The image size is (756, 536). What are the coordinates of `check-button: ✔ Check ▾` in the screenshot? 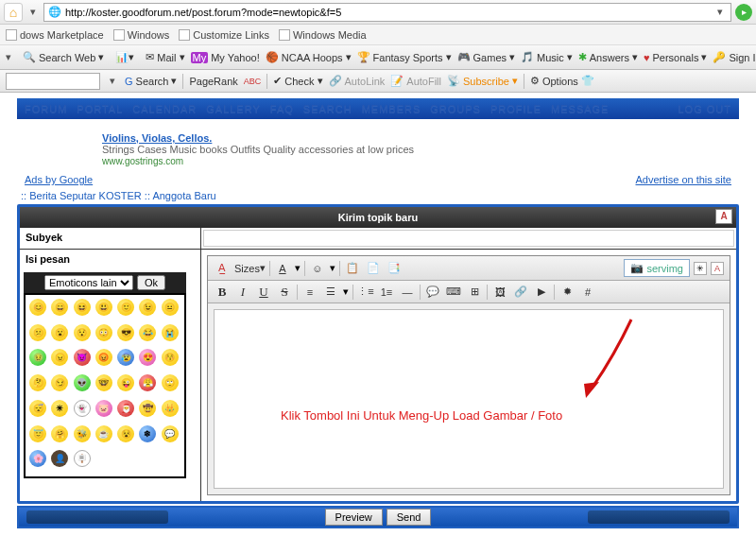 It's located at (298, 81).